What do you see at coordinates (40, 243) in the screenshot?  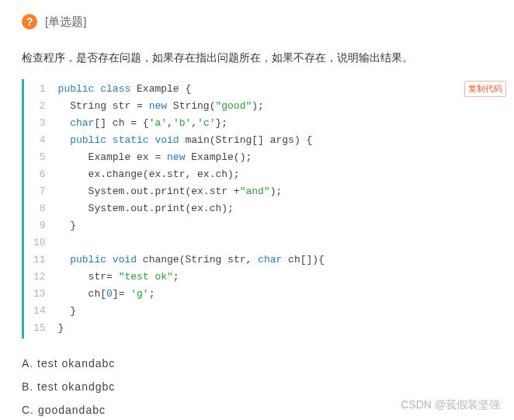 I see `line-number: 10` at bounding box center [40, 243].